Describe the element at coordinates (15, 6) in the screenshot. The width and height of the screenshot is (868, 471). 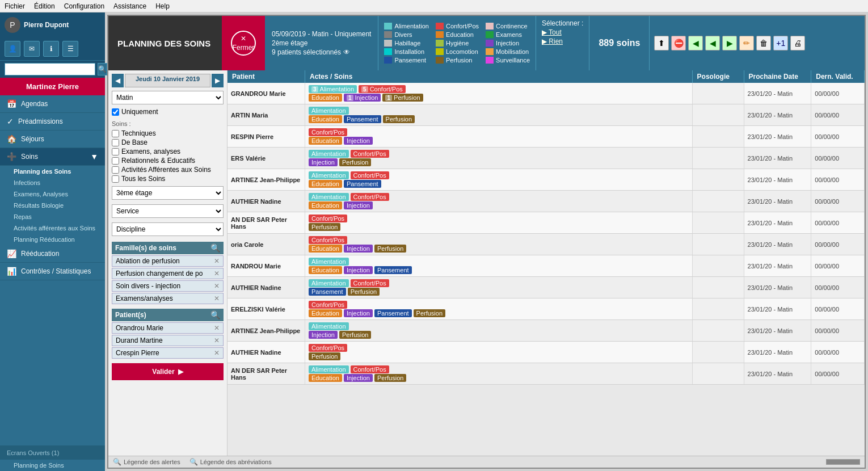
I see `menu-fichier: Fichier` at that location.